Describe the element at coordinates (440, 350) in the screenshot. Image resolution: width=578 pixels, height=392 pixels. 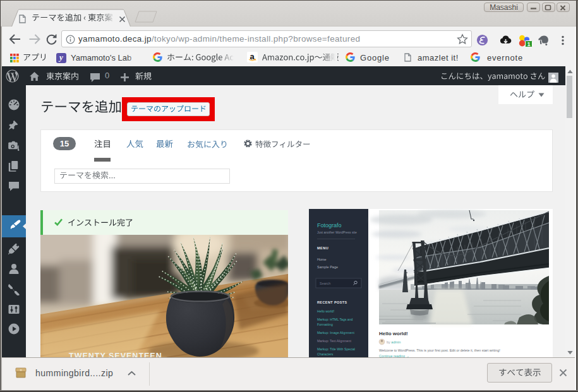
I see `svg-text:Welcome to WordPress. This is: Welcome to WordPress. This is your first…` at that location.